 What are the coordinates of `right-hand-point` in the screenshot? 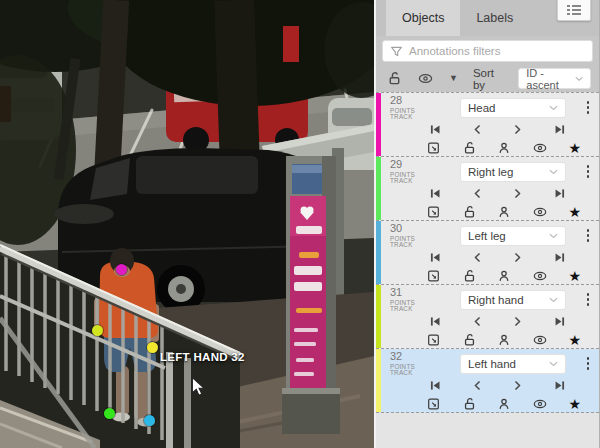 It's located at (98, 330).